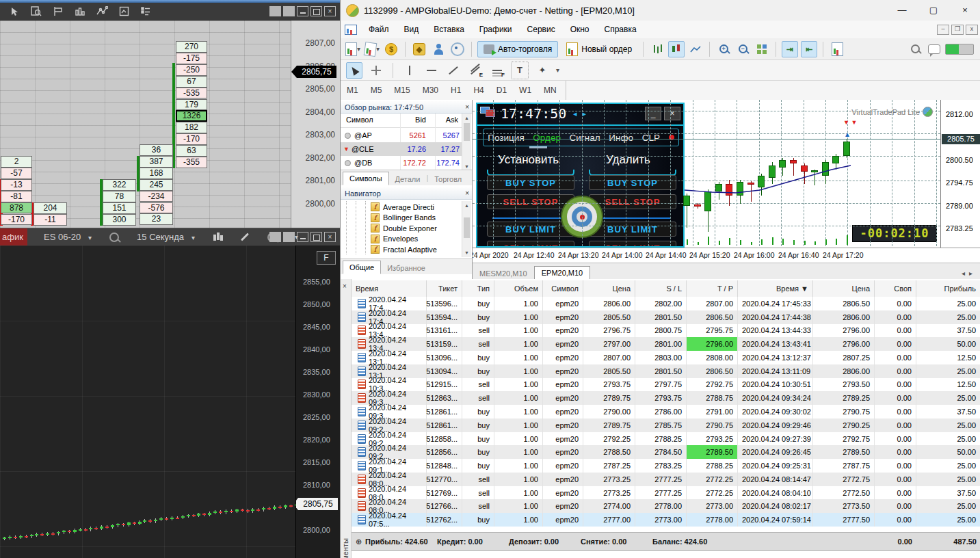 Image resolution: width=980 pixels, height=558 pixels. What do you see at coordinates (406, 268) in the screenshot?
I see `tab-Избранное: Избранное` at bounding box center [406, 268].